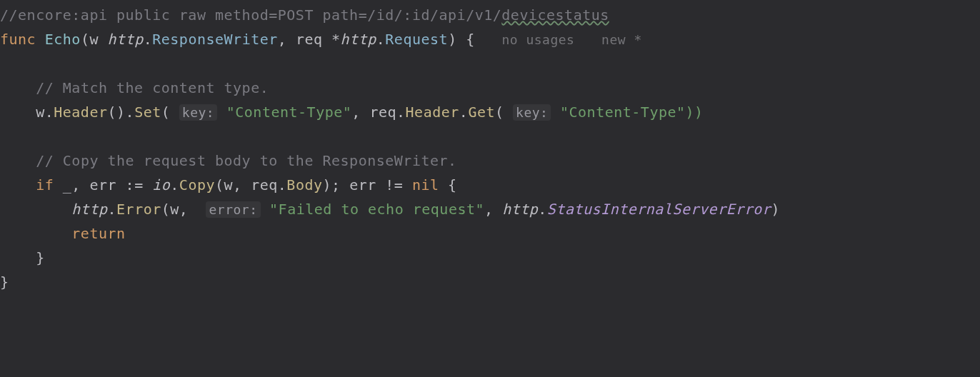  Describe the element at coordinates (416, 39) in the screenshot. I see `type-request: Request` at that location.